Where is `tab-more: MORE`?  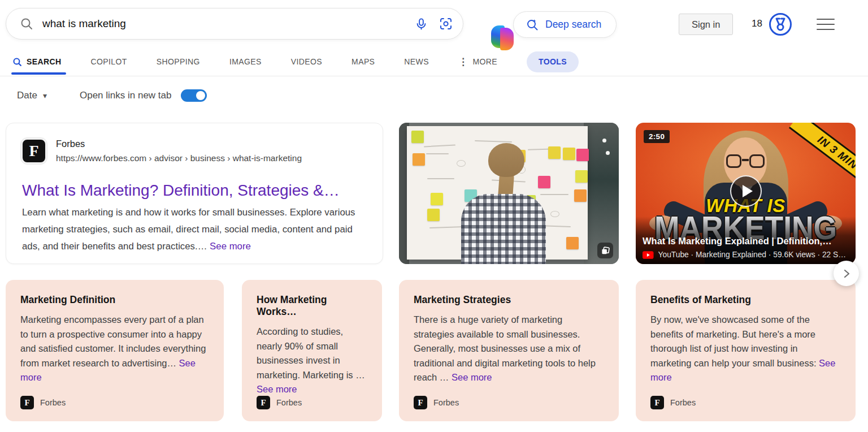
tab-more: MORE is located at coordinates (478, 62).